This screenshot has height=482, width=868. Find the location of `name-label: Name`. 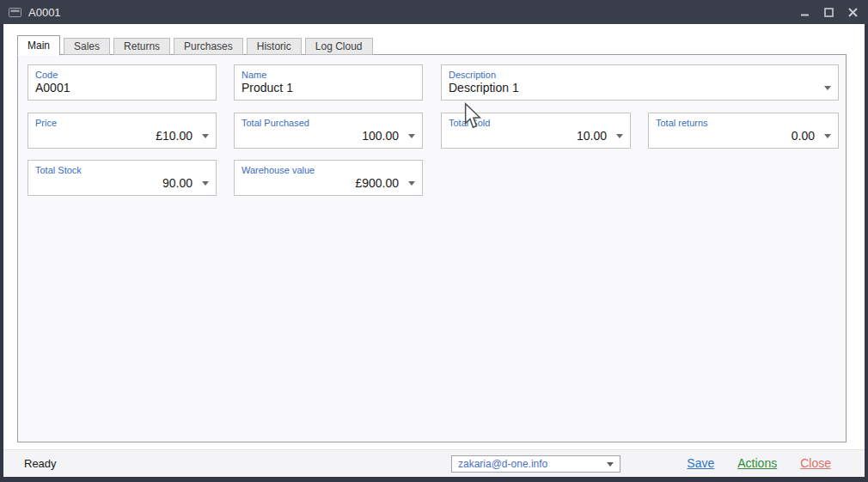

name-label: Name is located at coordinates (328, 72).